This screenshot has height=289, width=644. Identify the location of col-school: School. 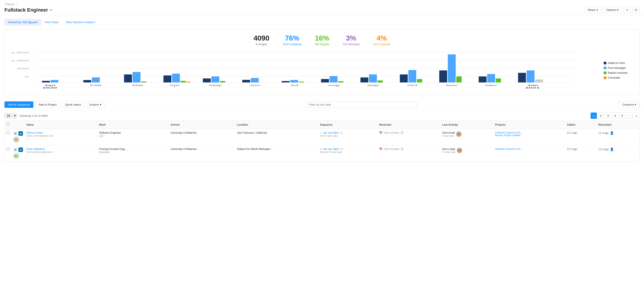
(202, 125).